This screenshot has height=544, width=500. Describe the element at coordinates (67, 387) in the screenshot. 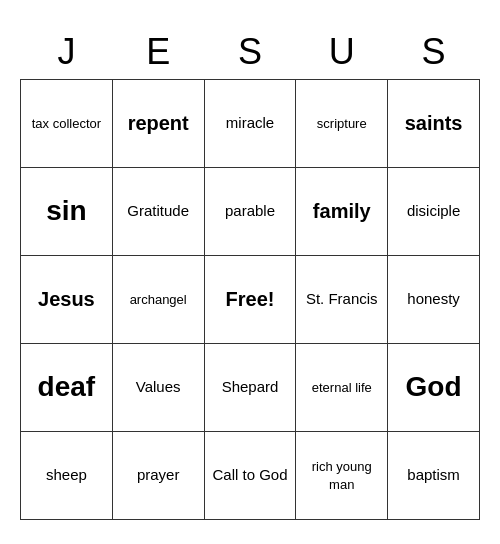

I see `cell-3-0: deaf` at that location.